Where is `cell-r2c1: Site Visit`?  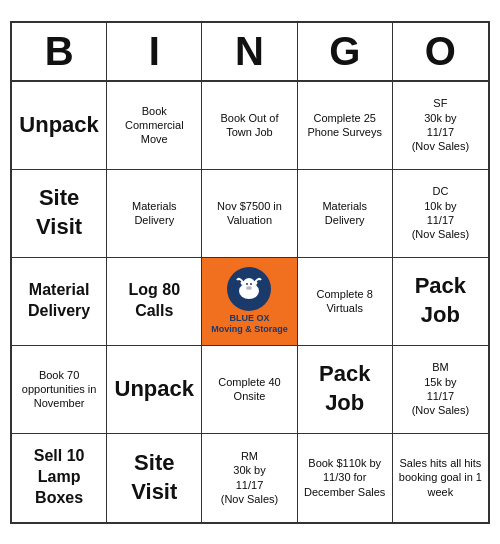 cell-r2c1: Site Visit is located at coordinates (60, 214).